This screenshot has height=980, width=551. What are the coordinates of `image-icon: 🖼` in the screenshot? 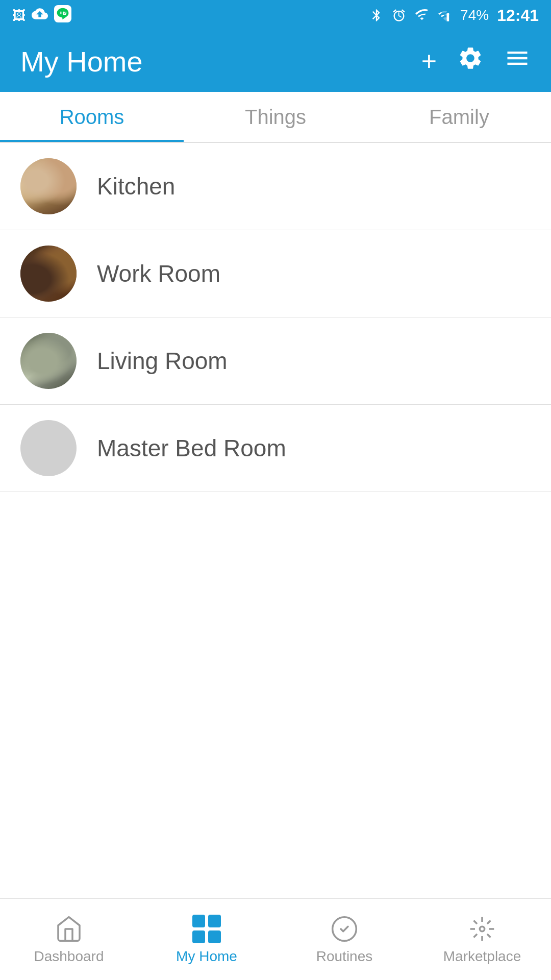 It's located at (19, 15).